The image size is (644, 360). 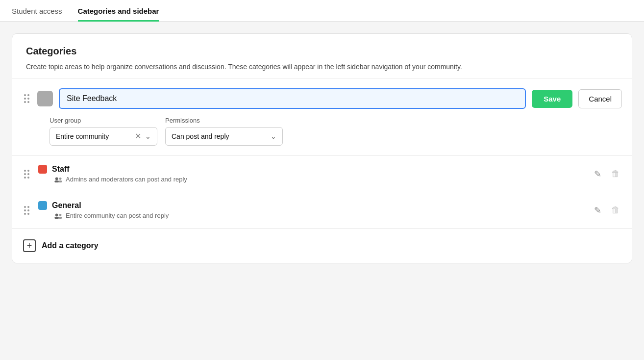 I want to click on category-meta-general: Entire community can post and reply, so click(x=320, y=216).